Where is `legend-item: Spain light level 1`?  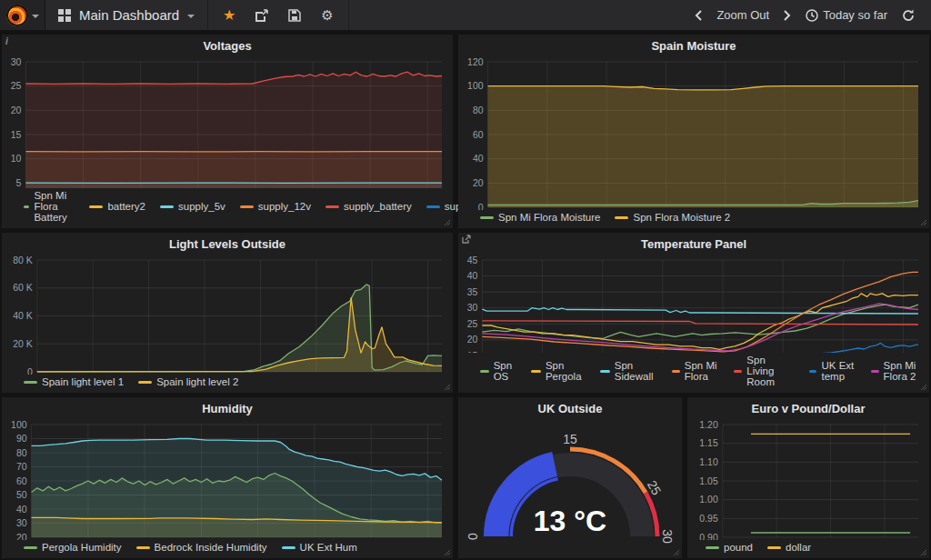 legend-item: Spain light level 1 is located at coordinates (74, 382).